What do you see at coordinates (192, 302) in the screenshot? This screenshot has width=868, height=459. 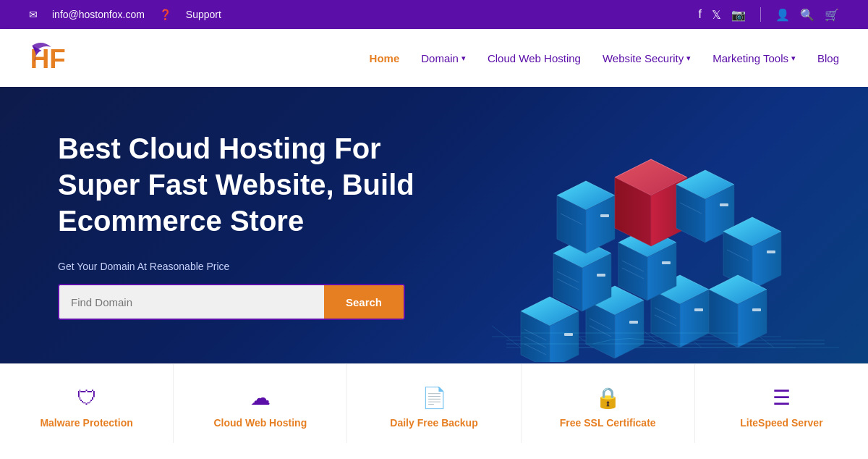 I see `domain-search-input` at bounding box center [192, 302].